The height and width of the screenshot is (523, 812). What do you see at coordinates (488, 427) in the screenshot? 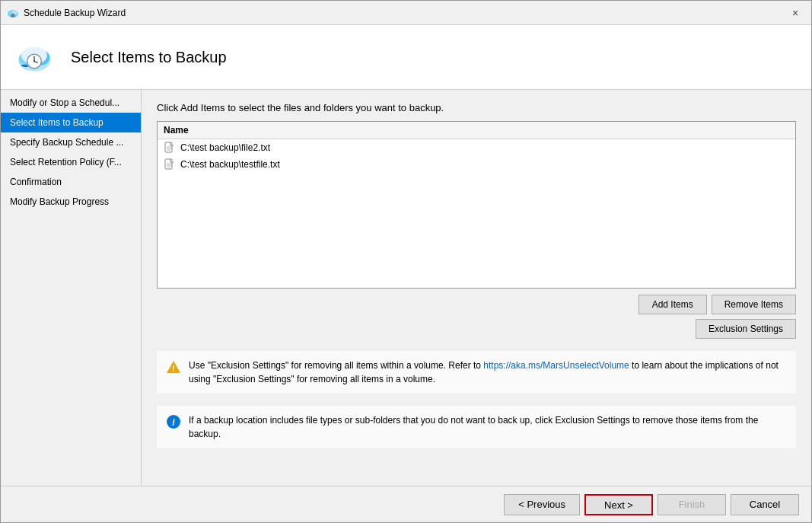
I see `info-text: If a backup location includes file types…` at bounding box center [488, 427].